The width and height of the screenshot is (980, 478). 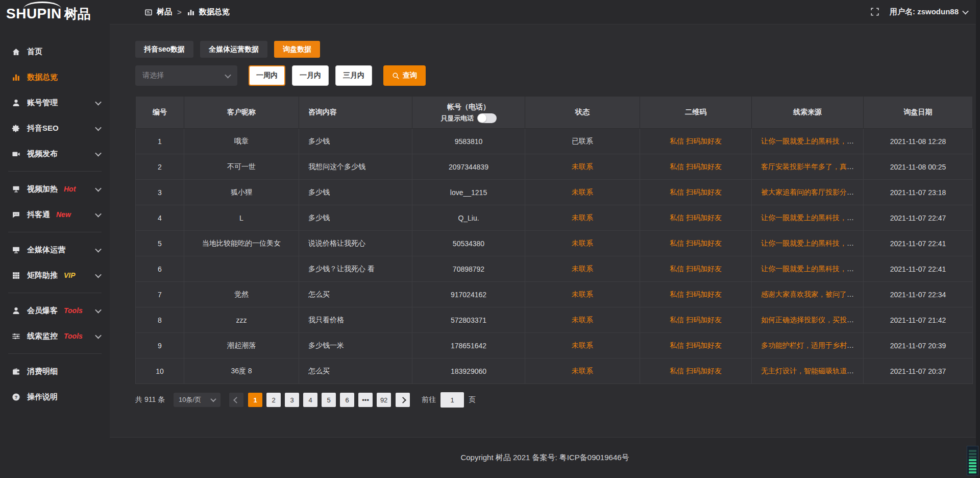 What do you see at coordinates (234, 49) in the screenshot?
I see `tab-media: 全媒体运营数据` at bounding box center [234, 49].